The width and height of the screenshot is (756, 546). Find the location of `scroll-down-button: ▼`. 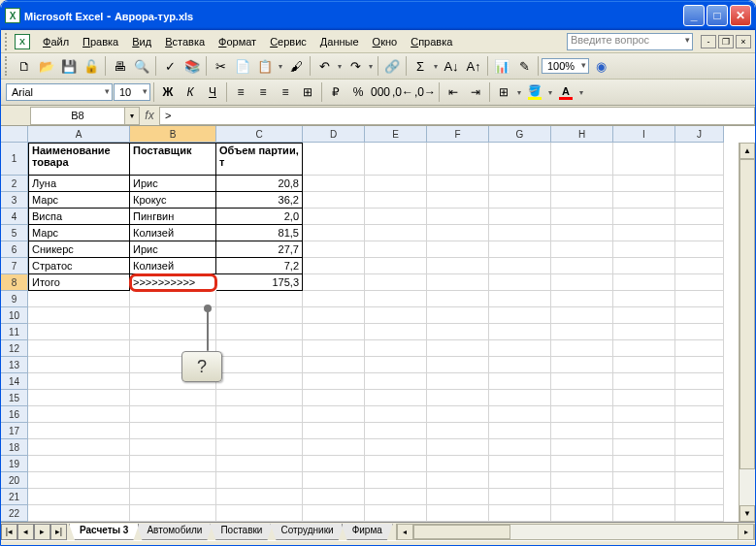

scroll-down-button: ▼ is located at coordinates (747, 514).